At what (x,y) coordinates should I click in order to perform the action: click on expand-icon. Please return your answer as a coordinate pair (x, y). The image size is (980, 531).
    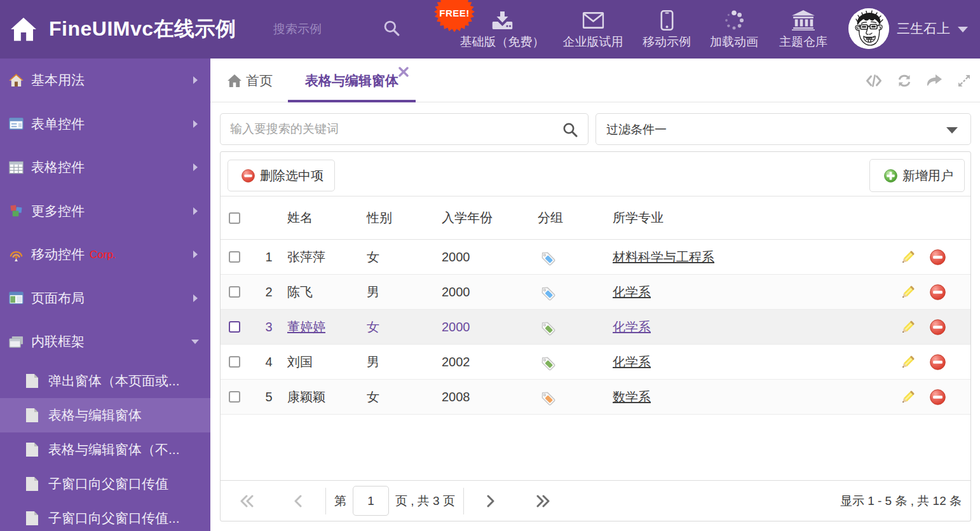
    Looking at the image, I should click on (964, 81).